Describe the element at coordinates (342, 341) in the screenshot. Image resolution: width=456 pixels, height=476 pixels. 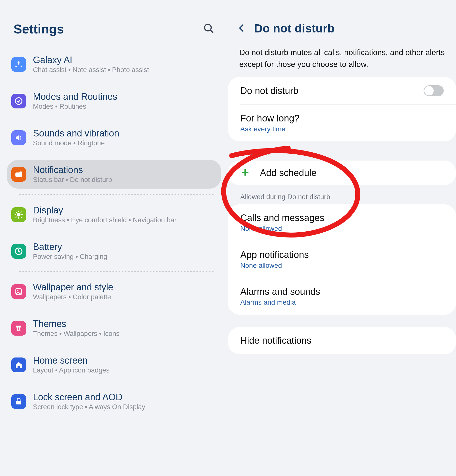
I see `card-hide-notifications: Hide notifications` at that location.